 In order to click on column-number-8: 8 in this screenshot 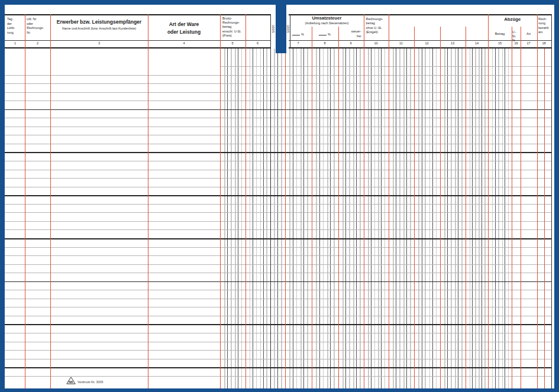, I will do `click(324, 43)`.